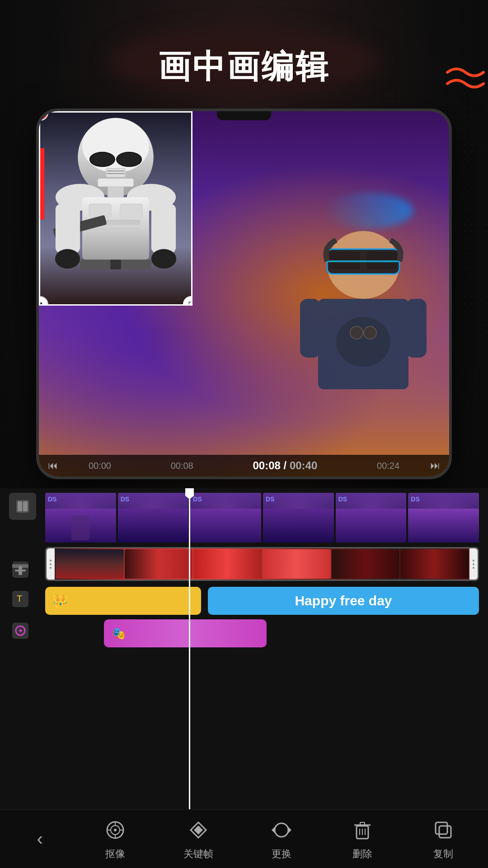  What do you see at coordinates (262, 564) in the screenshot?
I see `pip-clip-thumbnails` at bounding box center [262, 564].